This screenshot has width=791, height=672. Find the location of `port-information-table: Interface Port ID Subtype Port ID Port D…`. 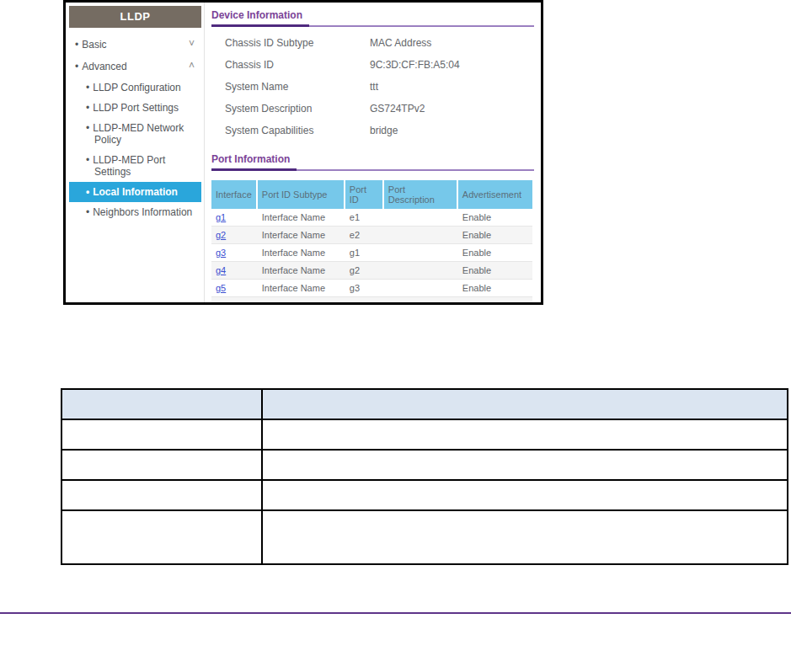

port-information-table: Interface Port ID Subtype Port ID Port D… is located at coordinates (372, 241).